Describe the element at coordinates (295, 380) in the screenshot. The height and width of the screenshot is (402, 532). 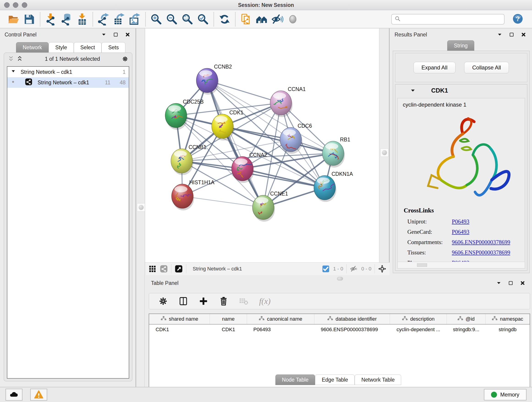
I see `tab-node-table: Node Table` at that location.